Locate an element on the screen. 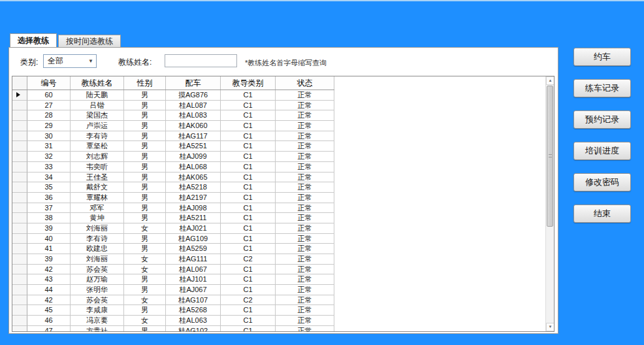 Image resolution: width=644 pixels, height=345 pixels. table-row: 47方贵社男桂AG102C1正常 is located at coordinates (174, 329).